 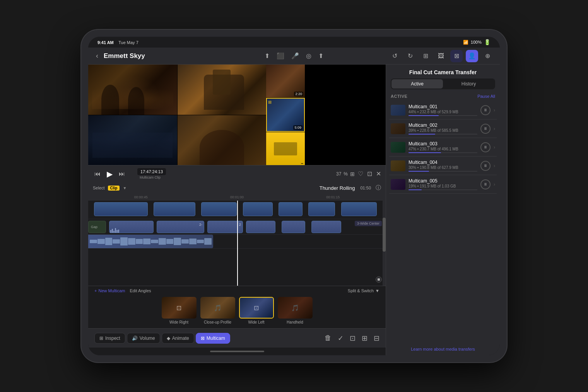 I want to click on export-icon: ⬆, so click(x=321, y=56).